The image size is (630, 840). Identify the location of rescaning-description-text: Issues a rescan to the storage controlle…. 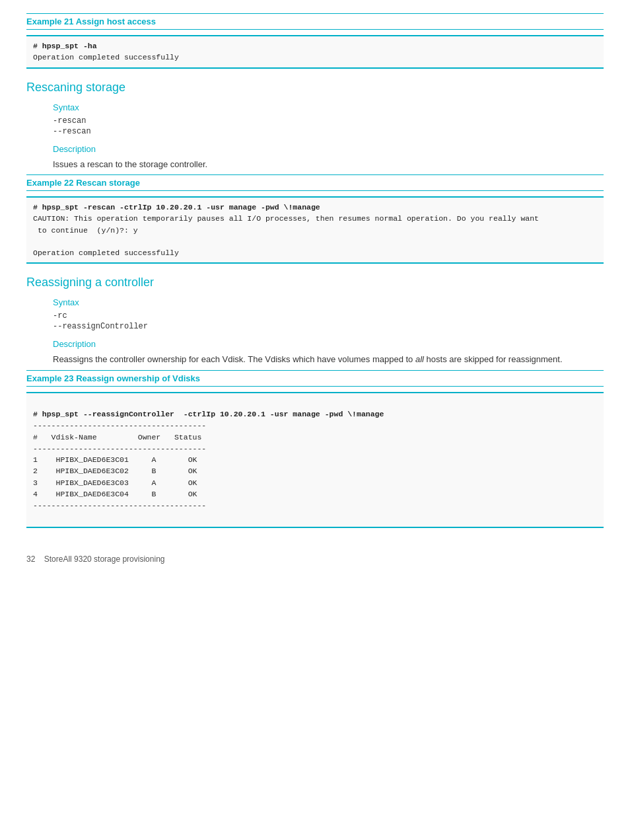
(328, 165).